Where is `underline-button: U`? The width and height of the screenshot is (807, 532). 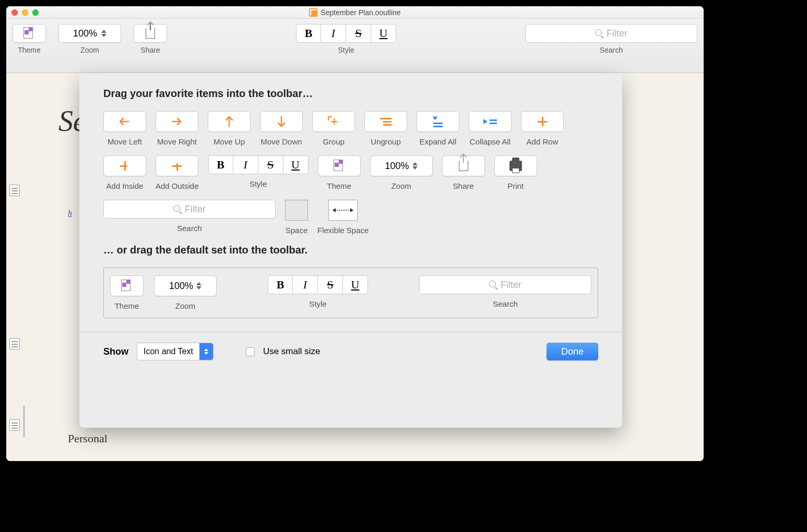 underline-button: U is located at coordinates (384, 33).